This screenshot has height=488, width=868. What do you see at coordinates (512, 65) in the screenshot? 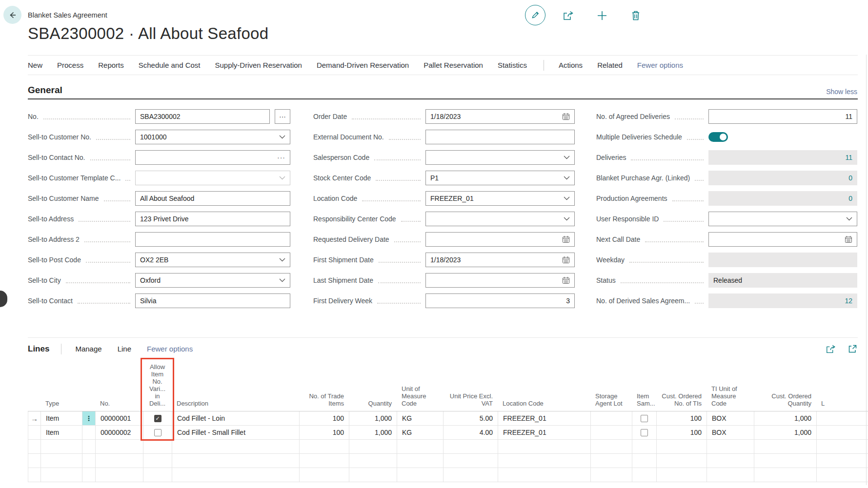
I see `menu-item-statistics: Statistics` at bounding box center [512, 65].